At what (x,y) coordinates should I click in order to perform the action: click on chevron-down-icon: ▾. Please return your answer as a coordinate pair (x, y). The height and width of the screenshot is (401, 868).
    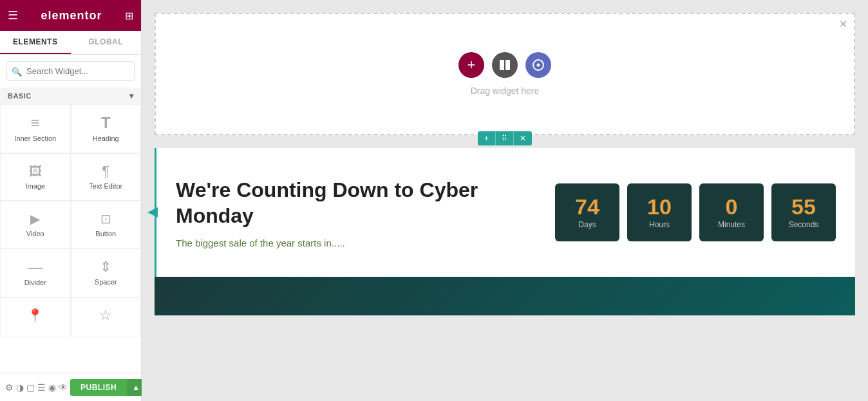
    Looking at the image, I should click on (131, 96).